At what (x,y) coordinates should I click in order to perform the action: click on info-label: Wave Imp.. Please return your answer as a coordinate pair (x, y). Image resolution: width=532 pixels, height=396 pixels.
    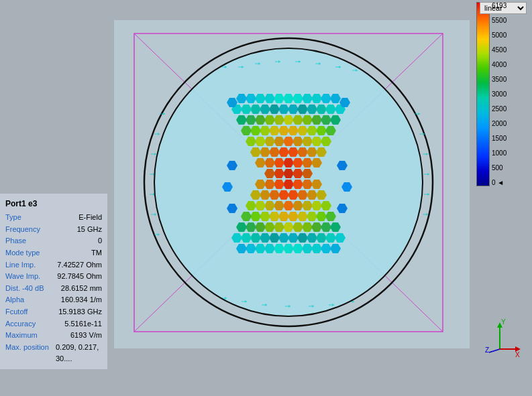
    Looking at the image, I should click on (31, 277).